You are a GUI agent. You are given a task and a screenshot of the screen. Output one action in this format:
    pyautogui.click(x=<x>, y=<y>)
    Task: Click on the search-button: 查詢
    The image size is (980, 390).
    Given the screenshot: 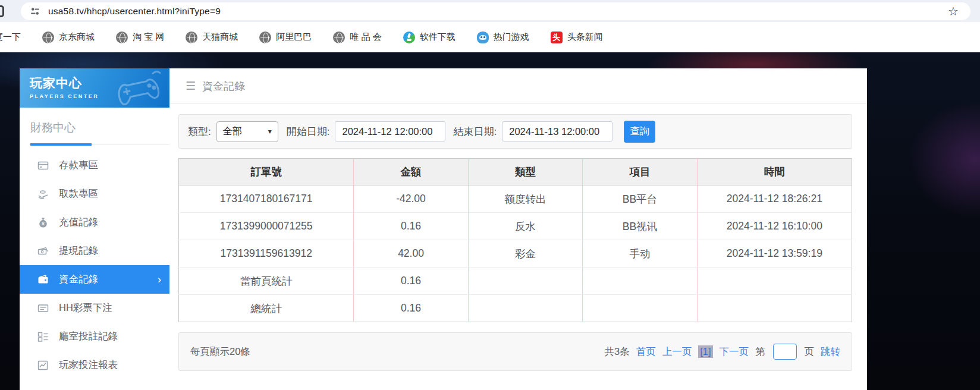 What is the action you would take?
    pyautogui.click(x=640, y=132)
    